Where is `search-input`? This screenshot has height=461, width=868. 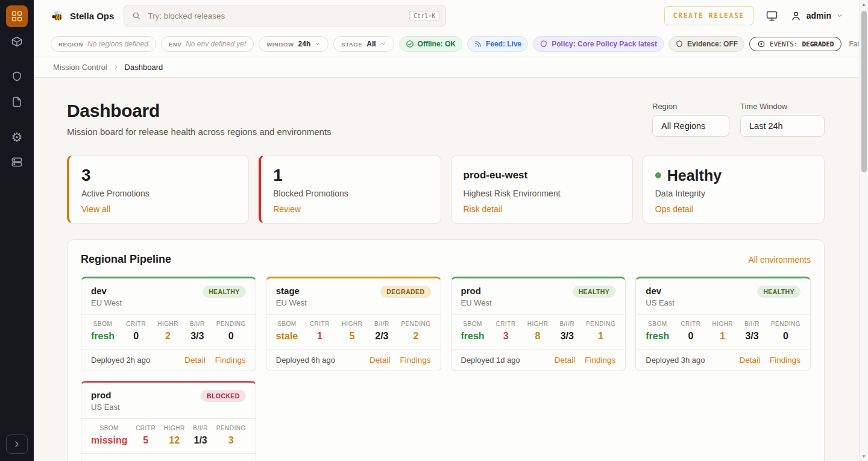 search-input is located at coordinates (275, 16).